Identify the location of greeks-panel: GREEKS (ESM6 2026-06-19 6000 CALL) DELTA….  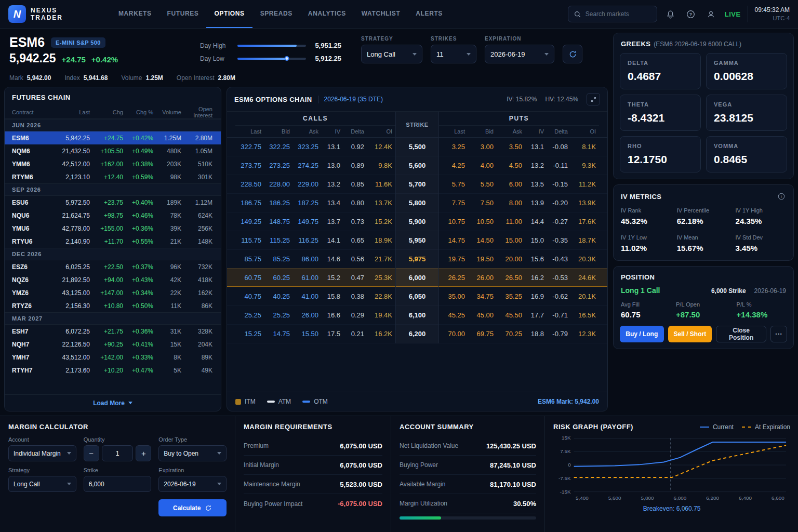
(703, 106).